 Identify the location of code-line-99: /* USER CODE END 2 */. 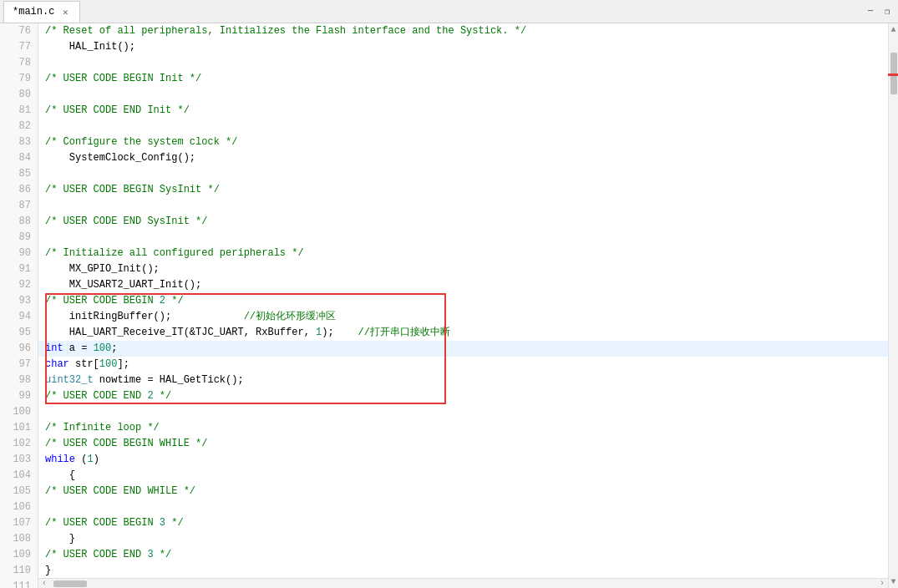
(463, 396).